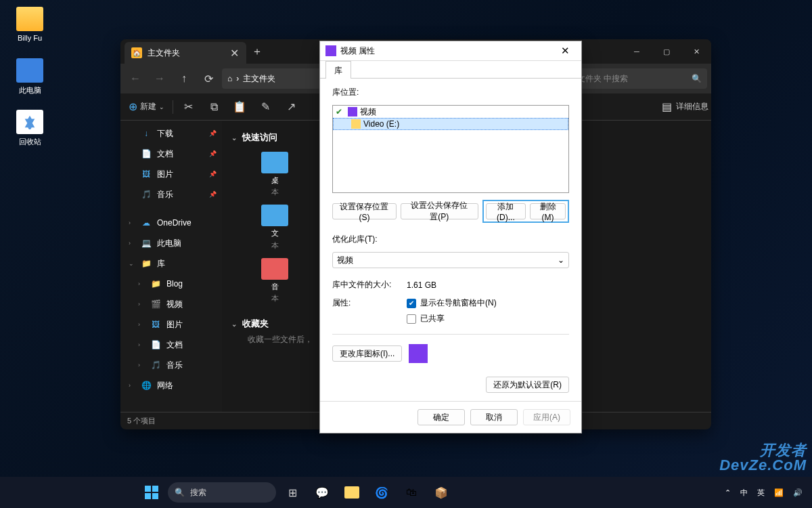 The image size is (812, 508). I want to click on close-button: ✕, so click(696, 51).